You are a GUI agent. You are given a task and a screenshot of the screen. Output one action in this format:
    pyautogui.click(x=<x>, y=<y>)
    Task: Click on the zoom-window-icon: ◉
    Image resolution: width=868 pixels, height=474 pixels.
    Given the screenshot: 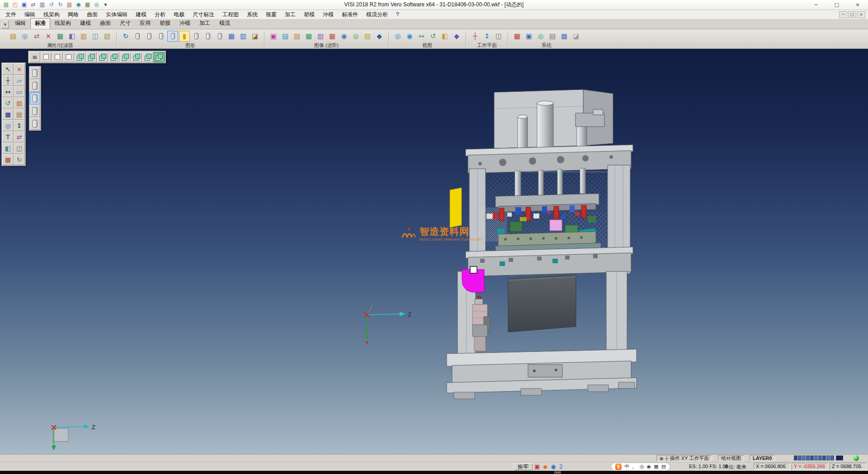 What is the action you would take?
    pyautogui.click(x=410, y=36)
    